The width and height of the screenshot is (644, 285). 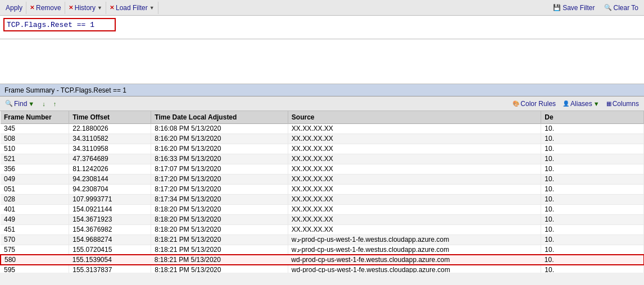 I want to click on columns-button: ▦ Columns, so click(x=623, y=104).